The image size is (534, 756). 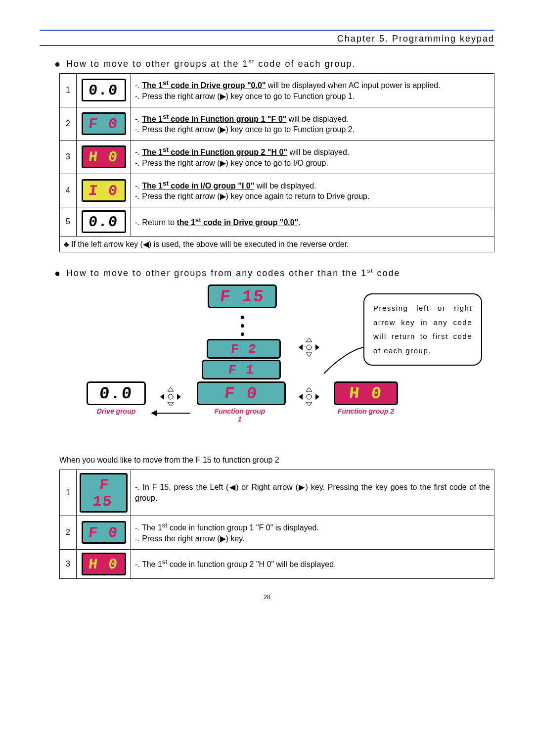 I want to click on diagram-lcd-f15: F 15, so click(x=242, y=296).